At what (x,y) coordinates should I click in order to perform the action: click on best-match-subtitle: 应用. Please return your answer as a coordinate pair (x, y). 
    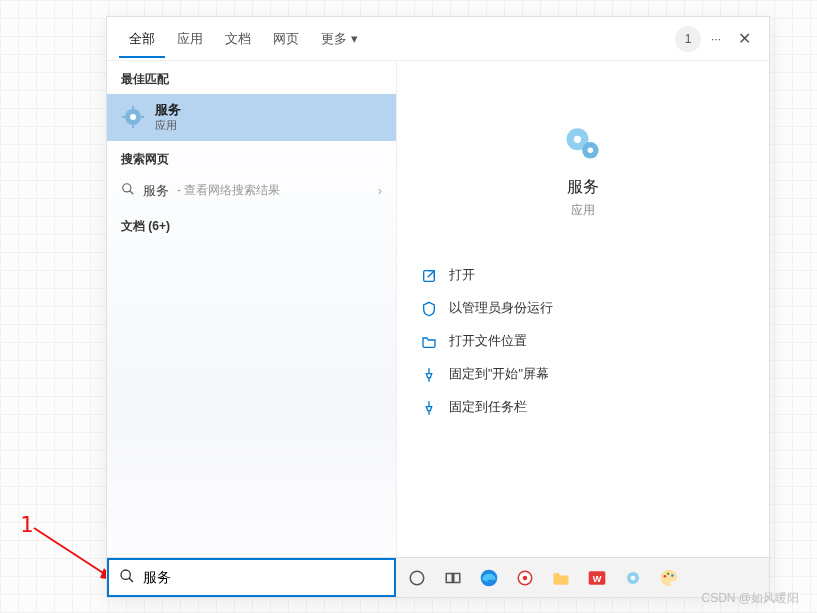
    Looking at the image, I should click on (168, 126).